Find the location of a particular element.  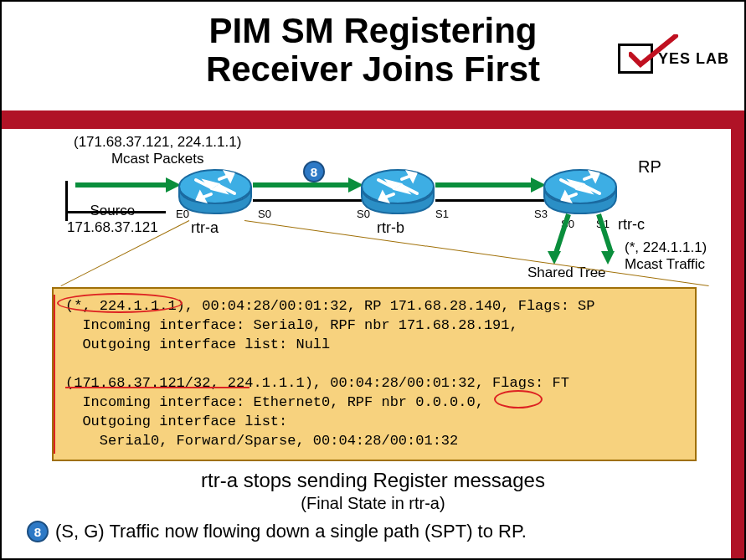

logo-checkbox is located at coordinates (635, 59).